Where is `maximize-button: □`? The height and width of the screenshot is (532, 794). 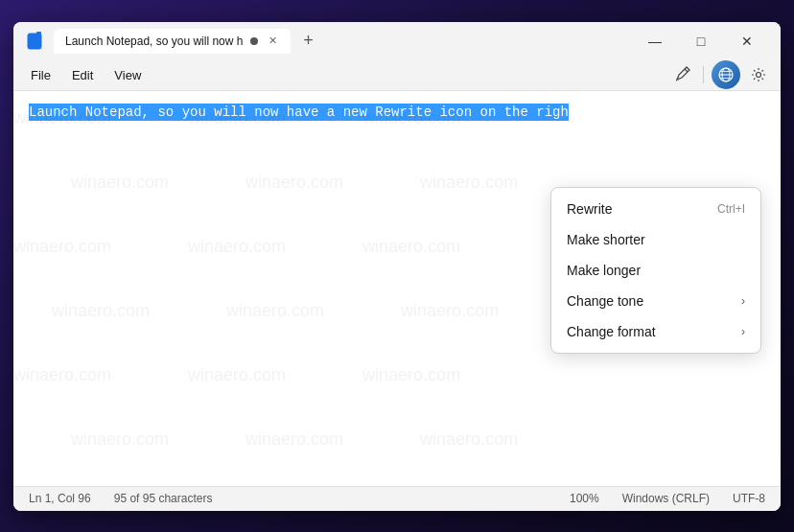 maximize-button: □ is located at coordinates (701, 41).